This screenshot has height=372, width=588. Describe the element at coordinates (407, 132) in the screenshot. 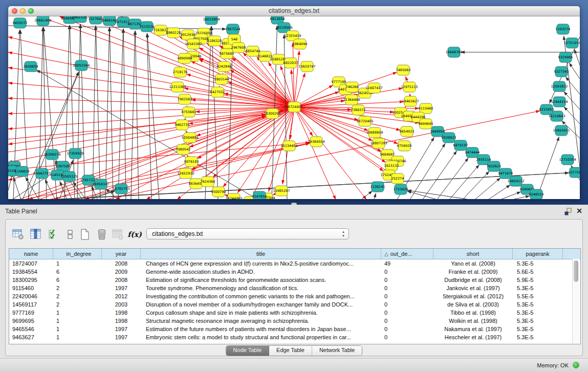

I see `graph-node: 9654923` at that location.